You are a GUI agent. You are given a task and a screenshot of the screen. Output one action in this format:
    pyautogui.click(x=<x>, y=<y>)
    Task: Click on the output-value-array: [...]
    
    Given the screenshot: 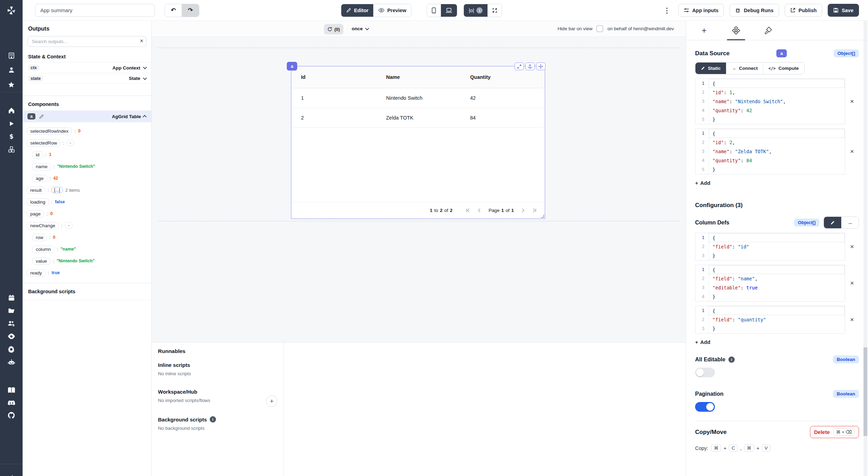 What is the action you would take?
    pyautogui.click(x=57, y=190)
    